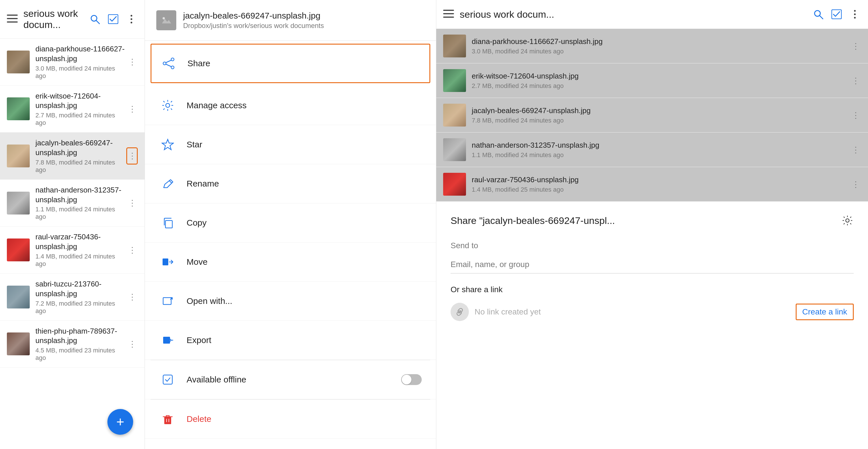  What do you see at coordinates (652, 46) in the screenshot?
I see `list-item-overlay: diana-parkhouse-1166627-unsplash.jpg 3.0…` at bounding box center [652, 46].